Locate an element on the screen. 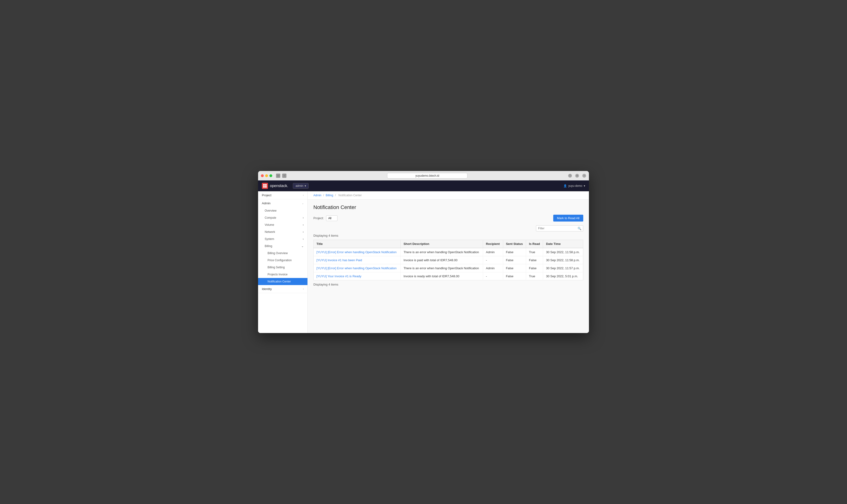 This screenshot has height=504, width=847. network-label: Network is located at coordinates (270, 232).